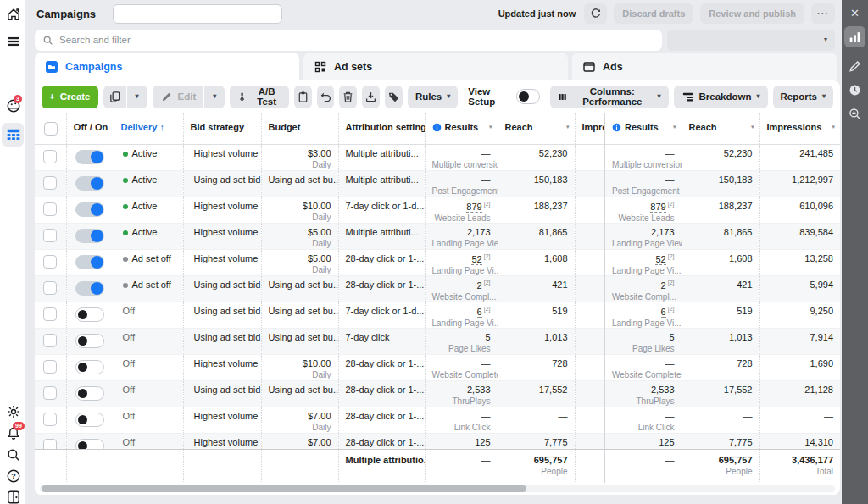 This screenshot has width=868, height=504. Describe the element at coordinates (721, 342) in the screenshot. I see `cell-reach-2: 1,013` at that location.